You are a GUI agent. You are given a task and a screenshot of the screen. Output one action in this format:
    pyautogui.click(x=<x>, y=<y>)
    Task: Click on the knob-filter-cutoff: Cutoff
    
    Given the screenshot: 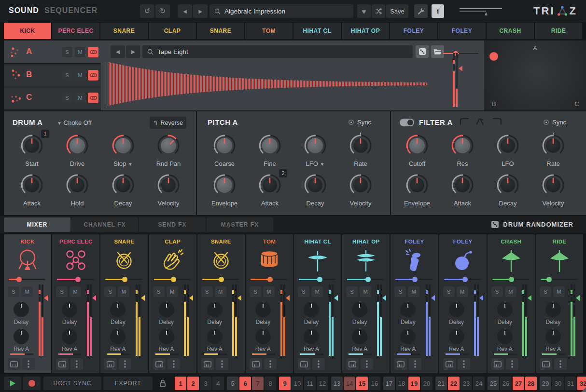 What is the action you would take?
    pyautogui.click(x=417, y=150)
    